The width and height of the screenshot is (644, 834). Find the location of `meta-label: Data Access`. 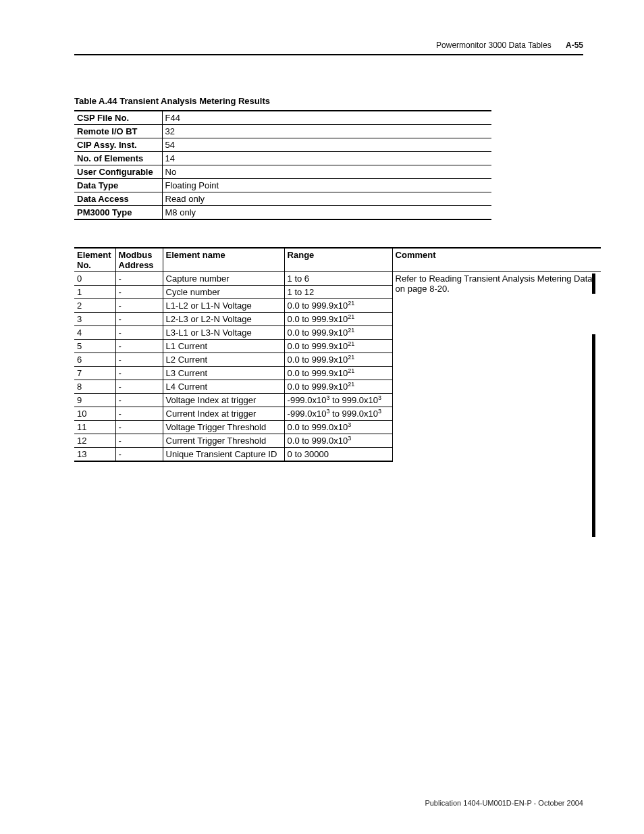

meta-label: Data Access is located at coordinates (118, 199).